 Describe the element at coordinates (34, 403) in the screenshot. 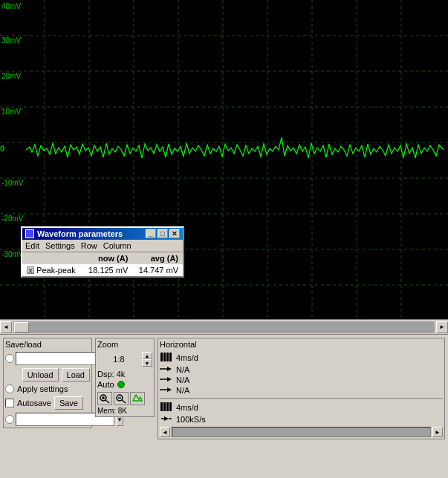

I see `autosave-label: Autosave` at that location.